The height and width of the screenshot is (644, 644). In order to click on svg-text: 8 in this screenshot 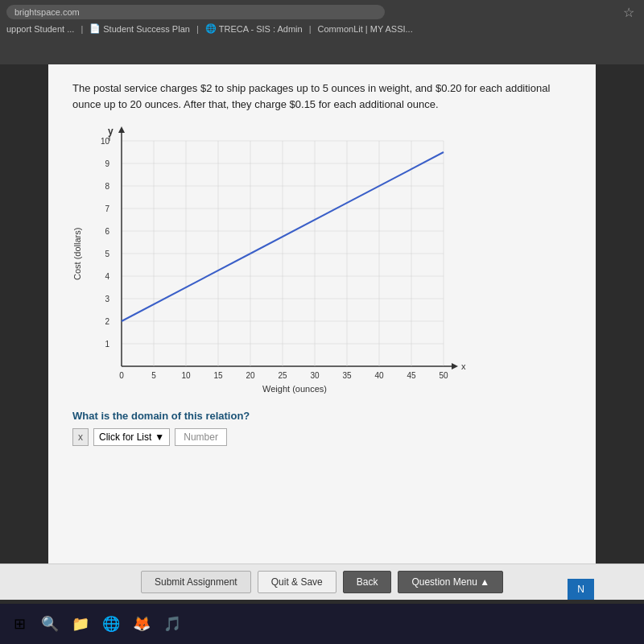, I will do `click(107, 187)`.